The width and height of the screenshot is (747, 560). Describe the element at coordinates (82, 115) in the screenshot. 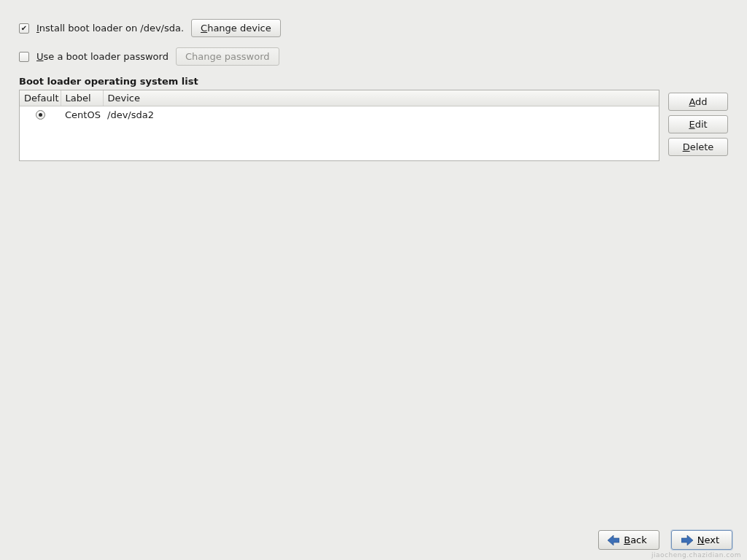

I see `cell-label: CentOS` at that location.